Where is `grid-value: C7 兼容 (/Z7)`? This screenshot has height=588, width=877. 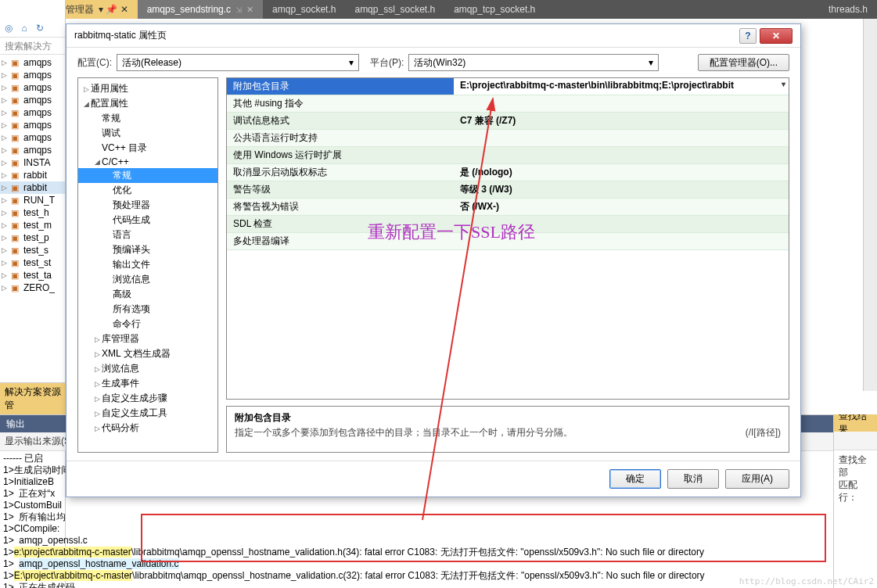
grid-value: C7 兼容 (/Z7) is located at coordinates (621, 120).